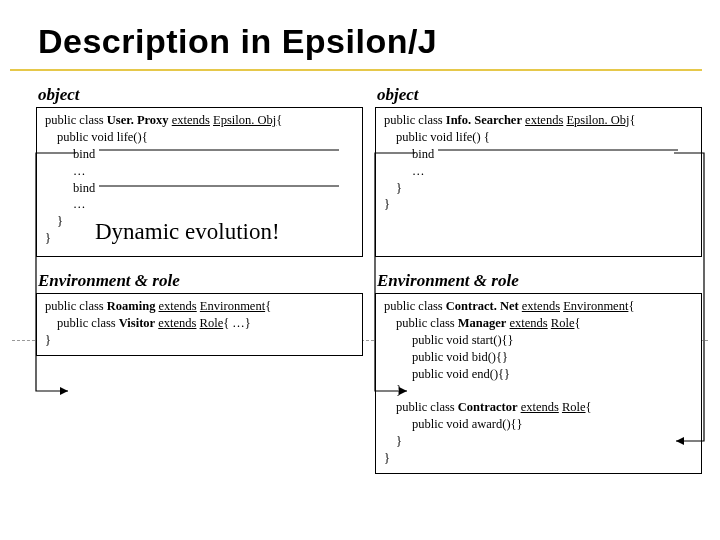  I want to click on code-line: public class Manager extends Role{, so click(538, 324).